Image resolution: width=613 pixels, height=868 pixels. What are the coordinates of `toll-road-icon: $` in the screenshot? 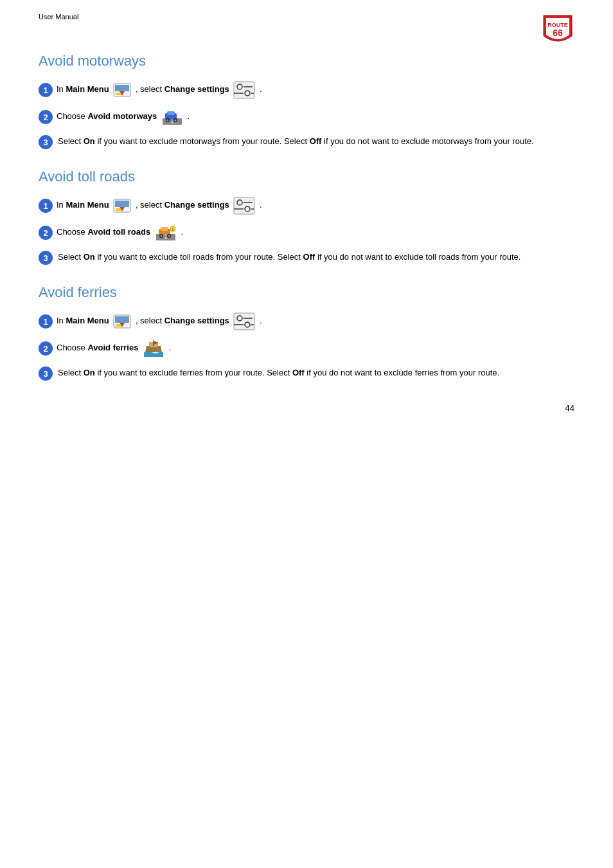 It's located at (166, 233).